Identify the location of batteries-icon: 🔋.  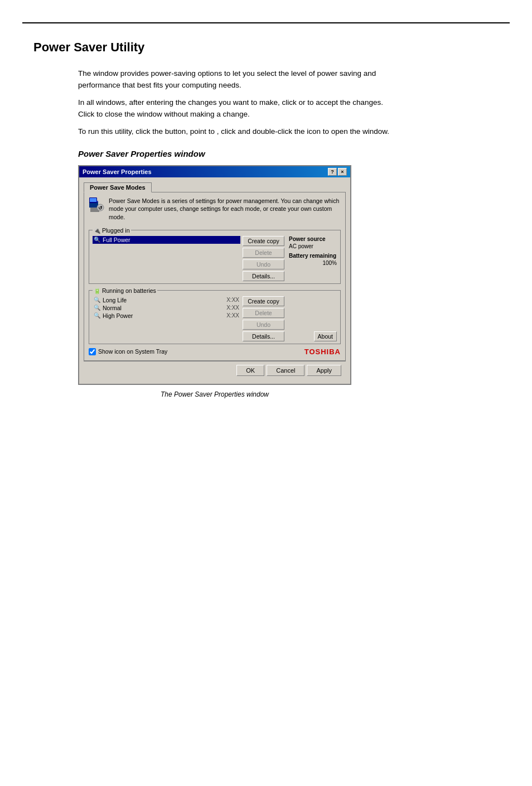
(97, 291).